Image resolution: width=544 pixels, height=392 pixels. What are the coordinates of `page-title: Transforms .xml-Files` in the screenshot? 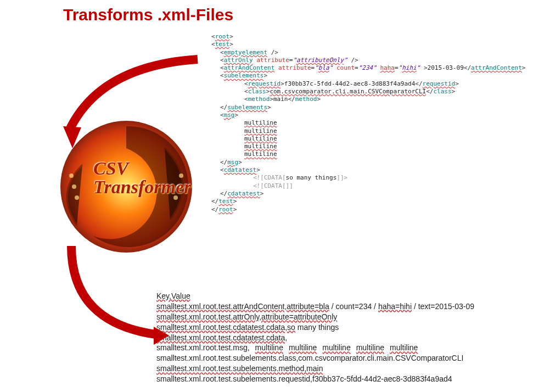 It's located at (148, 15).